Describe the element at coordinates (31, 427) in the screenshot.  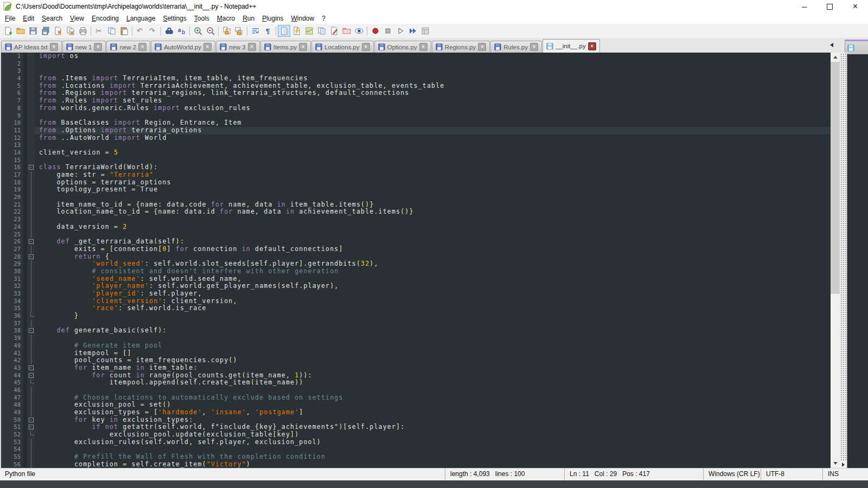
I see `fold-margin: -` at that location.